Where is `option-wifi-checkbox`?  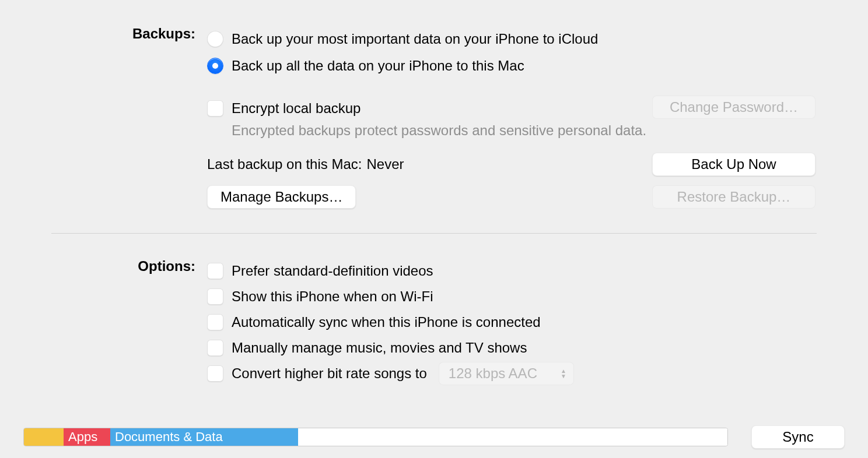
option-wifi-checkbox is located at coordinates (215, 297).